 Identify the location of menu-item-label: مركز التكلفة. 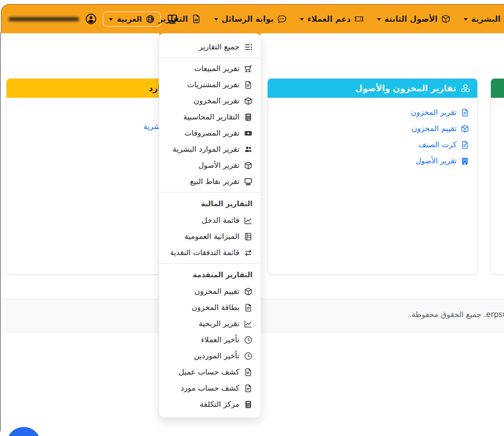
(220, 404).